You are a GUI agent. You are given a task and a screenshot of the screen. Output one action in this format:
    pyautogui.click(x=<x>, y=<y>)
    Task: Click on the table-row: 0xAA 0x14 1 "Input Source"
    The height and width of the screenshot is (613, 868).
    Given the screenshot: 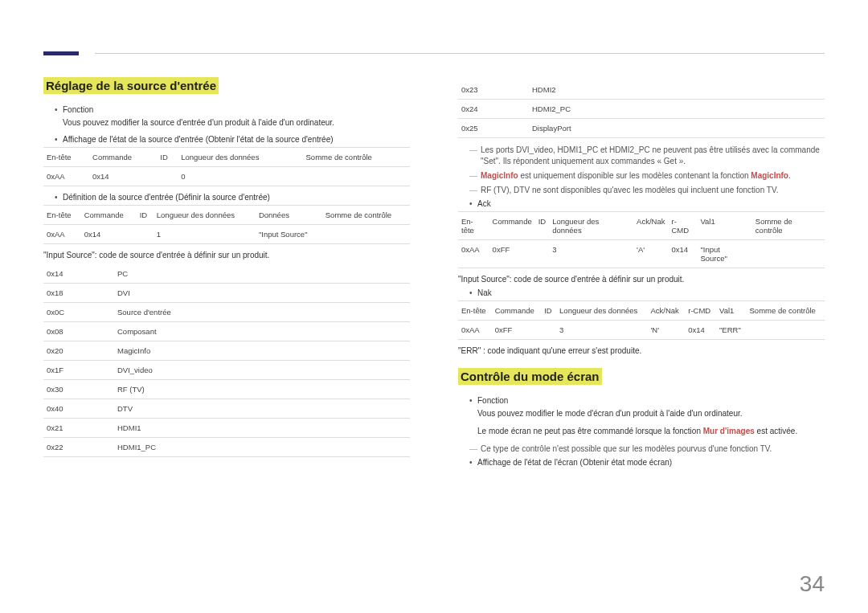 What is the action you would take?
    pyautogui.click(x=227, y=235)
    